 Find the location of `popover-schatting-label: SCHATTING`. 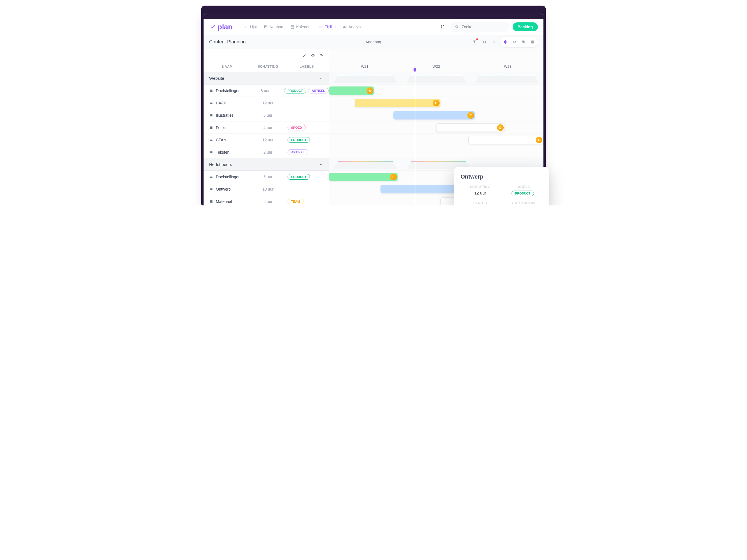

popover-schatting-label: SCHATTING is located at coordinates (480, 187).